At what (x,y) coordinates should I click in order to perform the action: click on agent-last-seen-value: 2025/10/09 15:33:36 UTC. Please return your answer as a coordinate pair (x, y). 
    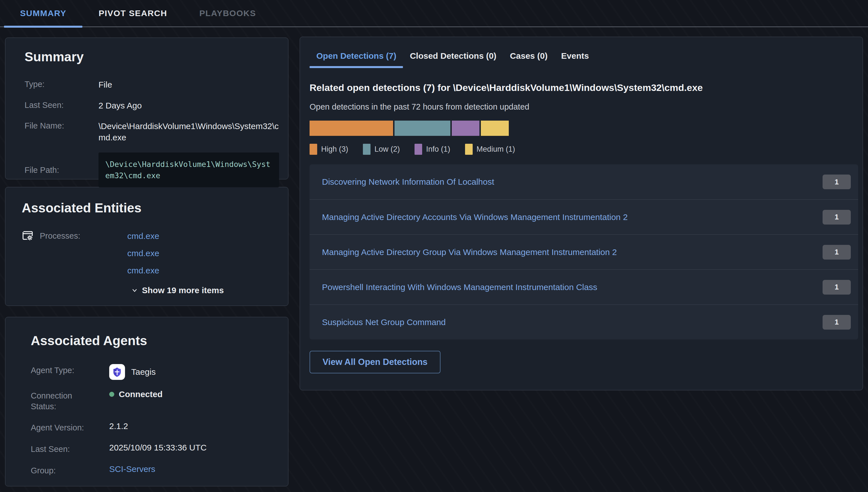
    Looking at the image, I should click on (193, 448).